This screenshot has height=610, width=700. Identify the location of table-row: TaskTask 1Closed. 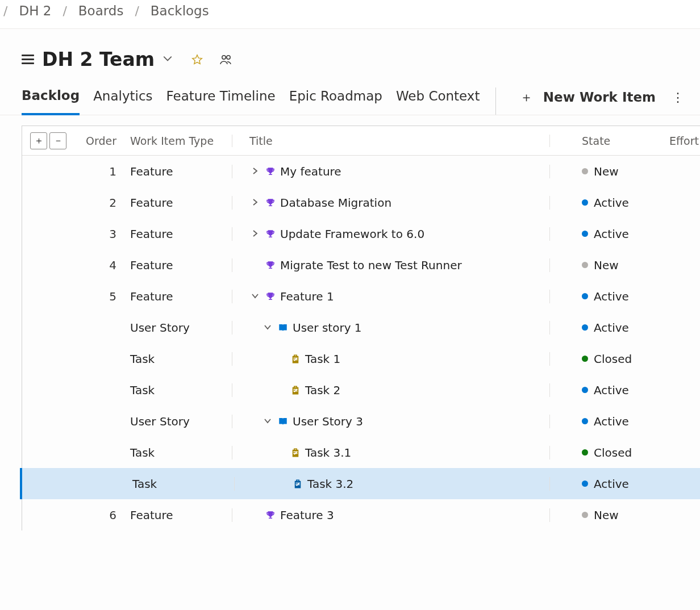
(361, 359).